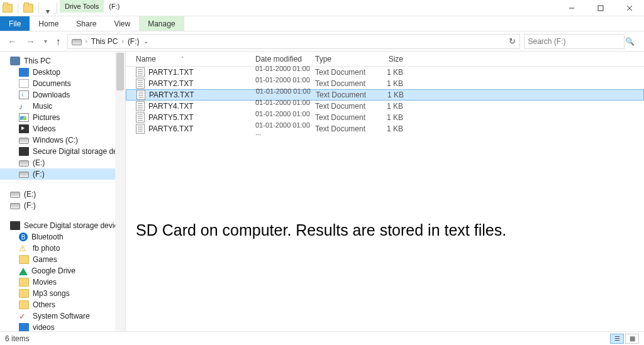 The width and height of the screenshot is (644, 345). What do you see at coordinates (63, 305) in the screenshot?
I see `tree-item: Others` at bounding box center [63, 305].